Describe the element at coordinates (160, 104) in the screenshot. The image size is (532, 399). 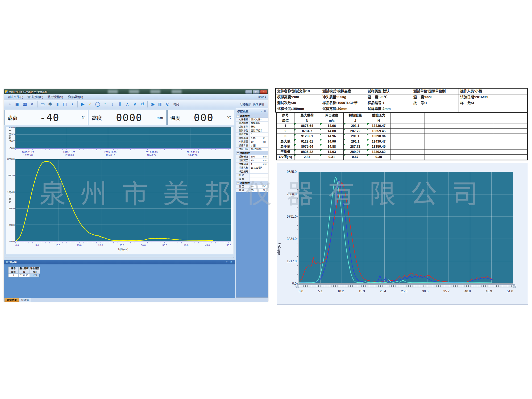
I see `report-icon: ▥` at that location.